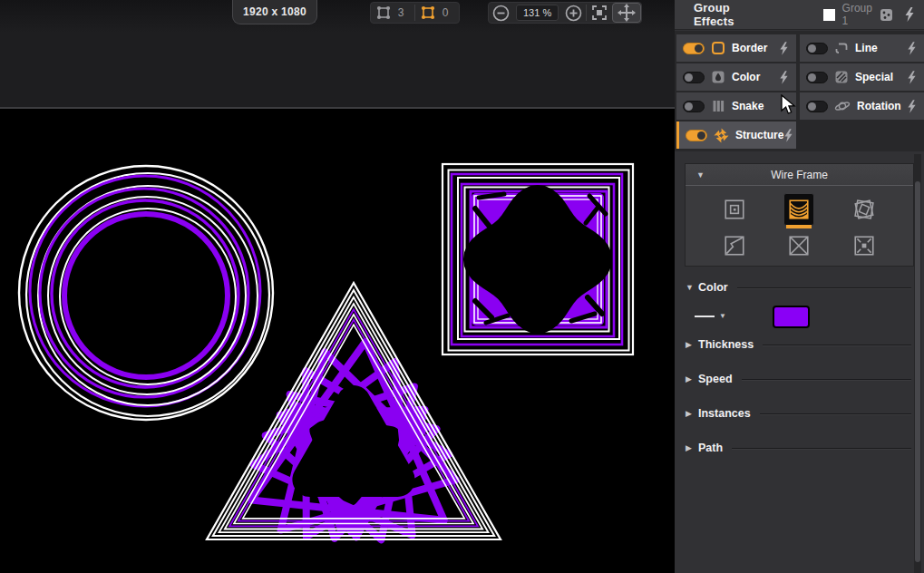 The image size is (924, 573). What do you see at coordinates (789, 136) in the screenshot?
I see `structure-bolt-icon` at bounding box center [789, 136].